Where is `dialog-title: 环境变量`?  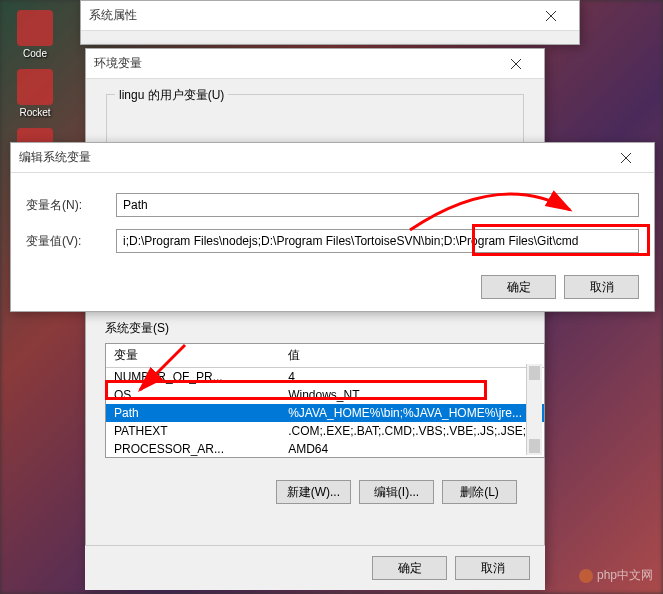 dialog-title: 环境变量 is located at coordinates (295, 64).